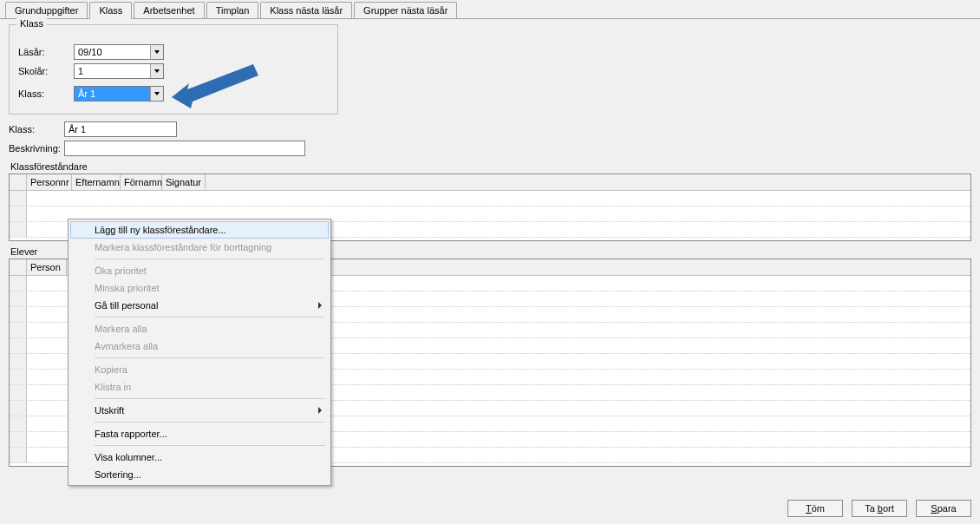 The height and width of the screenshot is (524, 980). Describe the element at coordinates (199, 475) in the screenshot. I see `menu-sortering: Sortering...` at that location.